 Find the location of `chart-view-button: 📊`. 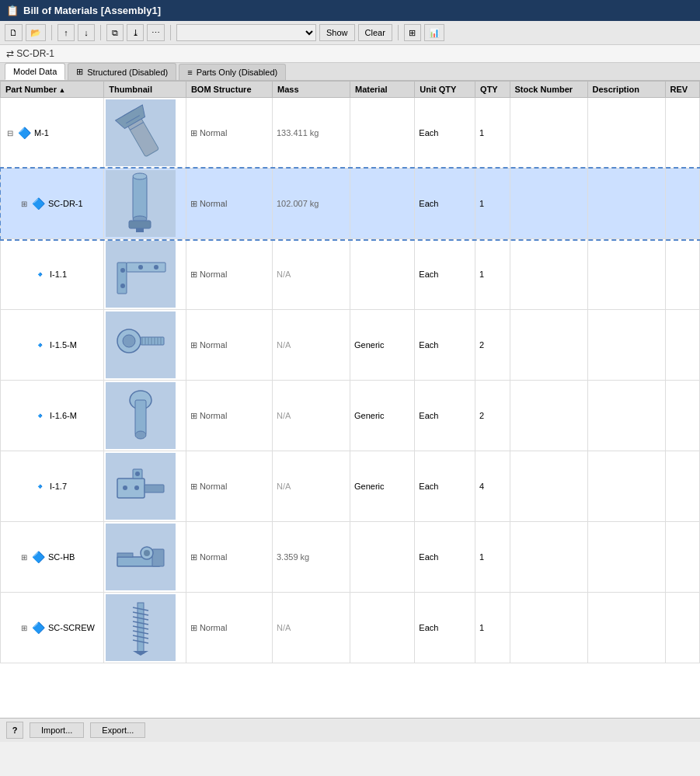

chart-view-button: 📊 is located at coordinates (434, 33).